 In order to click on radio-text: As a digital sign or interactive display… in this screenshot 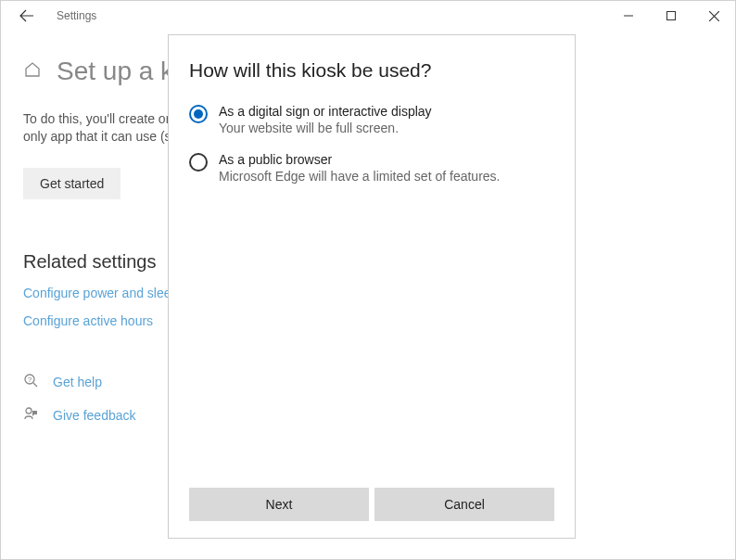, I will do `click(325, 120)`.